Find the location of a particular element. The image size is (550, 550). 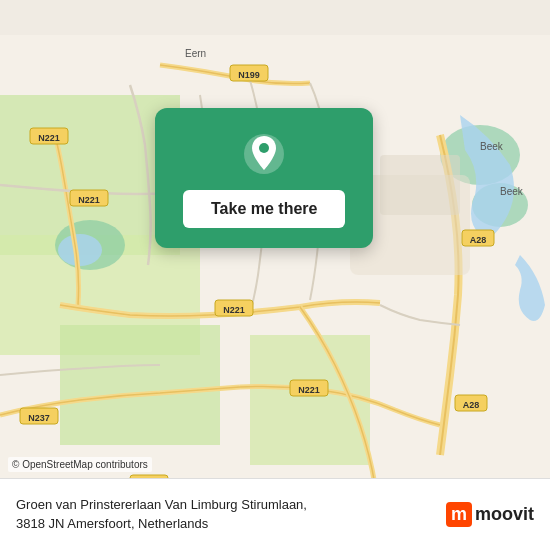

osm-attribution: © OpenStreetMap contributors is located at coordinates (80, 464).